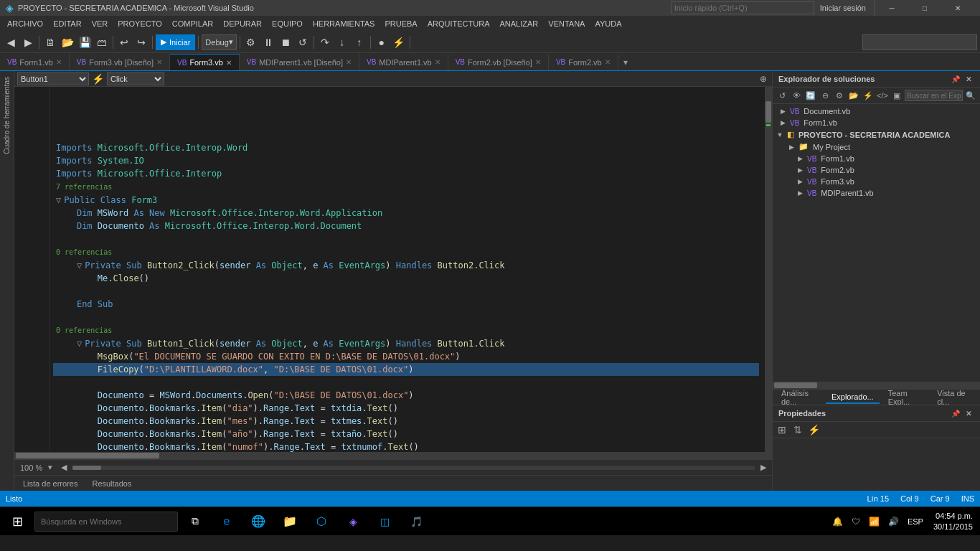 The height and width of the screenshot is (551, 980). I want to click on tab-mdiparent1-vb: VB MDIParent1.vb ✕, so click(404, 62).